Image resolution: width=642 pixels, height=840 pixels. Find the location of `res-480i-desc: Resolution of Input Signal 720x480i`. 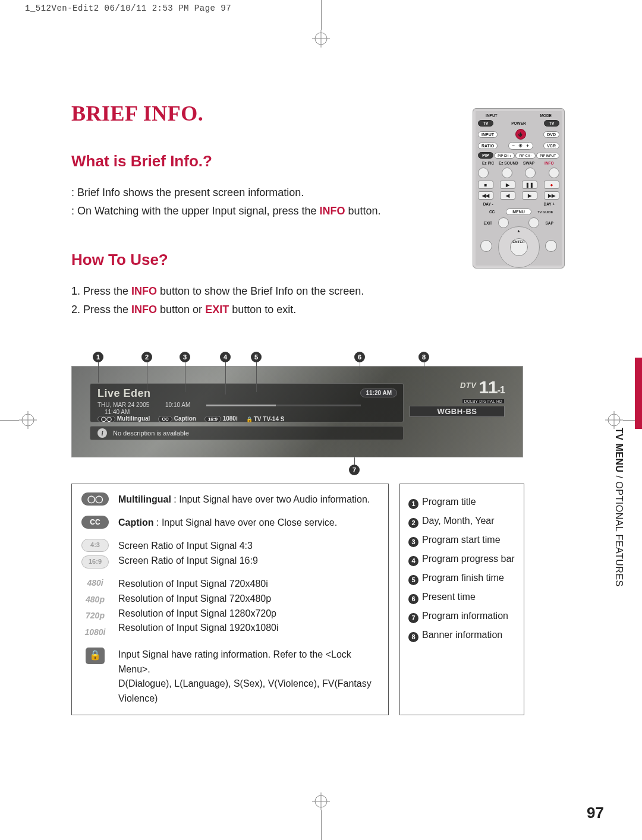

res-480i-desc: Resolution of Input Signal 720x480i is located at coordinates (249, 585).